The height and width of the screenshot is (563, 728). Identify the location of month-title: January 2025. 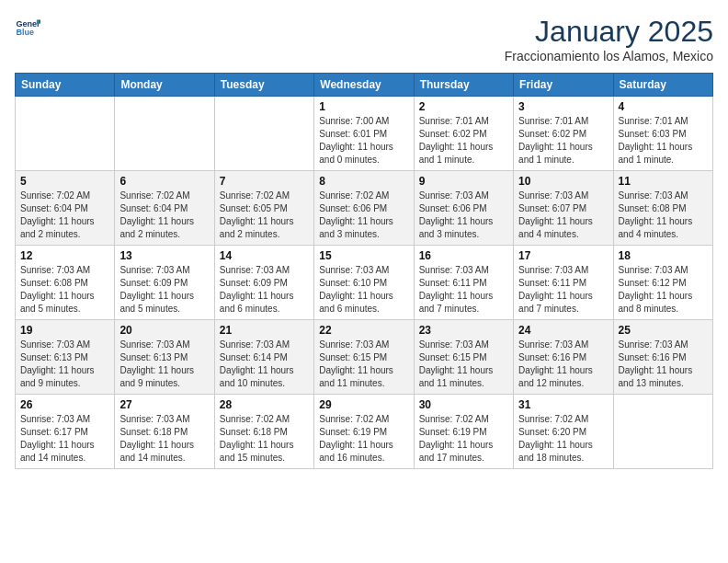
(609, 31).